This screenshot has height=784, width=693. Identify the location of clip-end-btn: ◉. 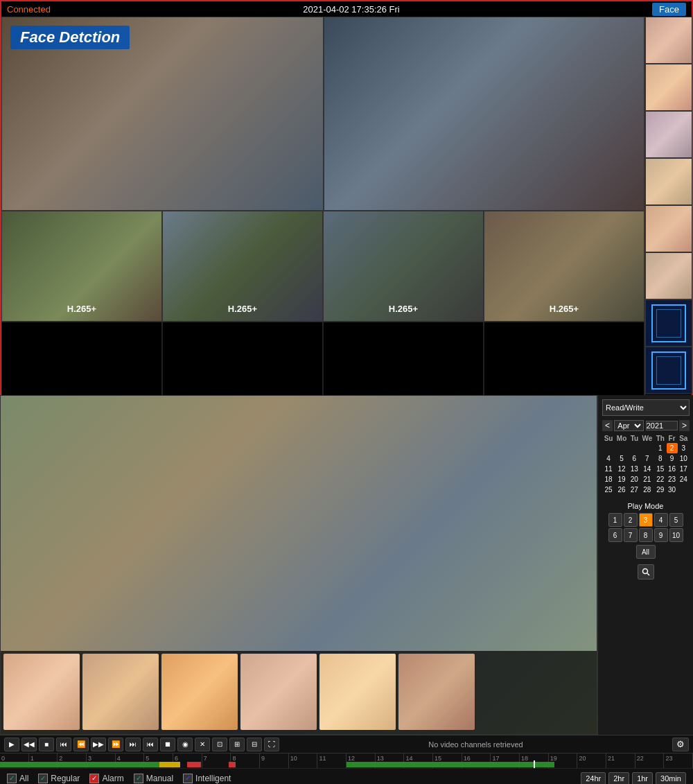
(185, 744).